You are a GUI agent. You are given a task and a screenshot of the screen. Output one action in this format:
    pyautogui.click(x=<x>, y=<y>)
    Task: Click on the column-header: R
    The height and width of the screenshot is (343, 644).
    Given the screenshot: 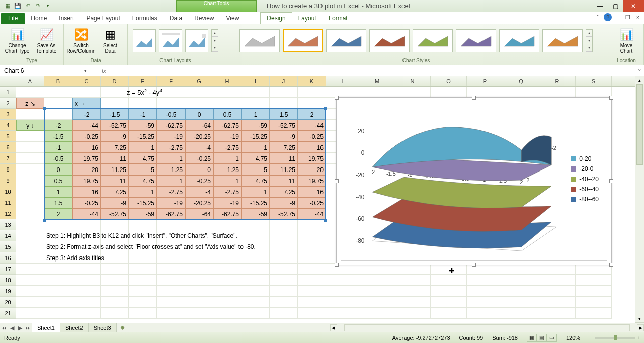 What is the action you would take?
    pyautogui.click(x=557, y=81)
    